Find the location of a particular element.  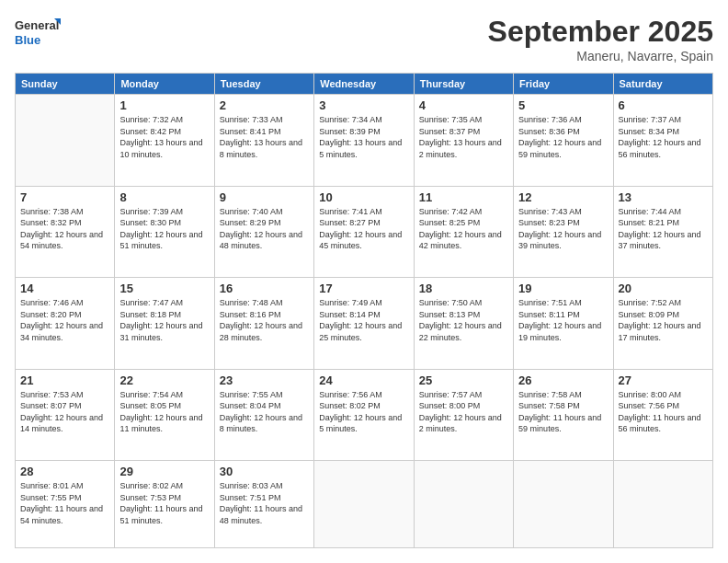

day-info: Sunrise: 7:53 AM Sunset: 8:07 PM Dayligh… is located at coordinates (64, 412).